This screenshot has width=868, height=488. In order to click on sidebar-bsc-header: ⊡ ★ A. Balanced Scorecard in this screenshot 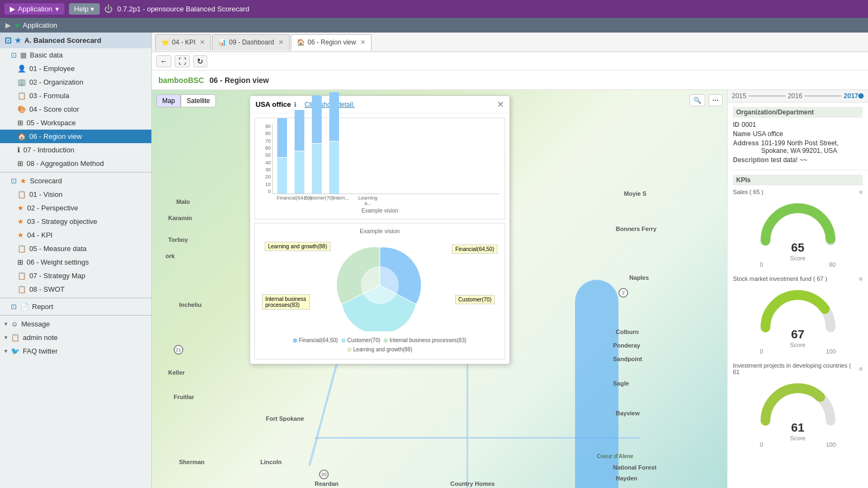, I will do `click(76, 40)`.